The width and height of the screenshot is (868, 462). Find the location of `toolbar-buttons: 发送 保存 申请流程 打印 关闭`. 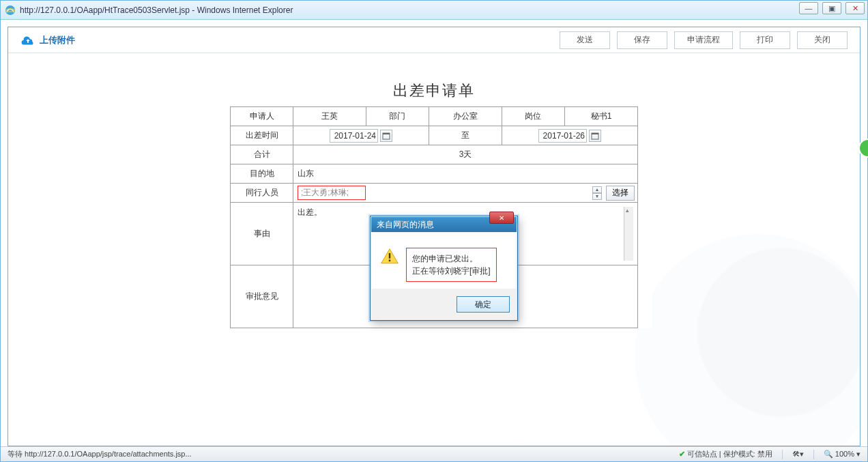

toolbar-buttons: 发送 保存 申请流程 打印 关闭 is located at coordinates (704, 40).